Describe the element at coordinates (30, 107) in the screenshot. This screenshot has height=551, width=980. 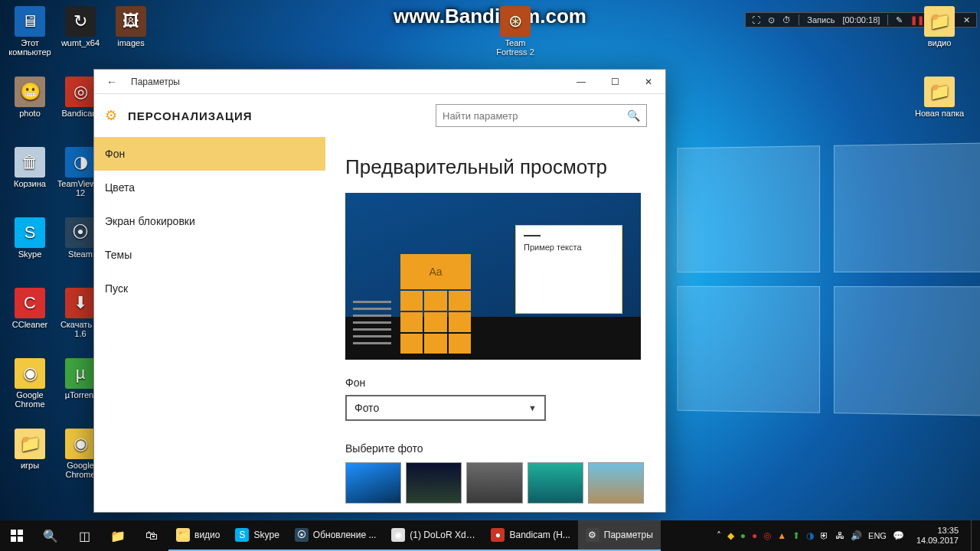
I see `desktop-icon: 😬photo` at that location.